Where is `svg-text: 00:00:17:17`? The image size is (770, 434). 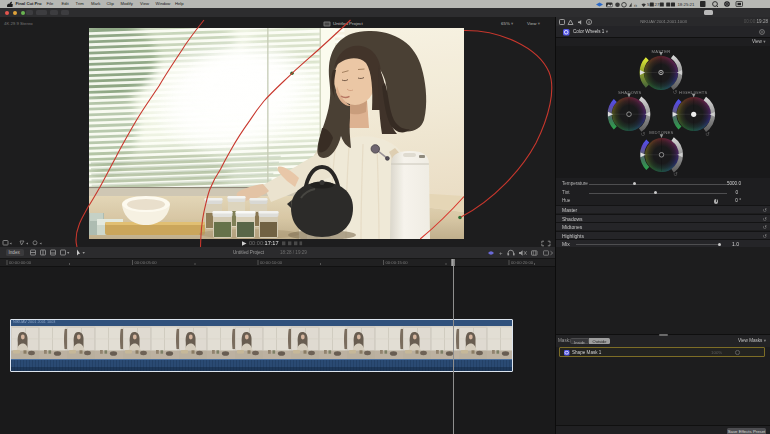
svg-text: 00:00:17:17 is located at coordinates (264, 243).